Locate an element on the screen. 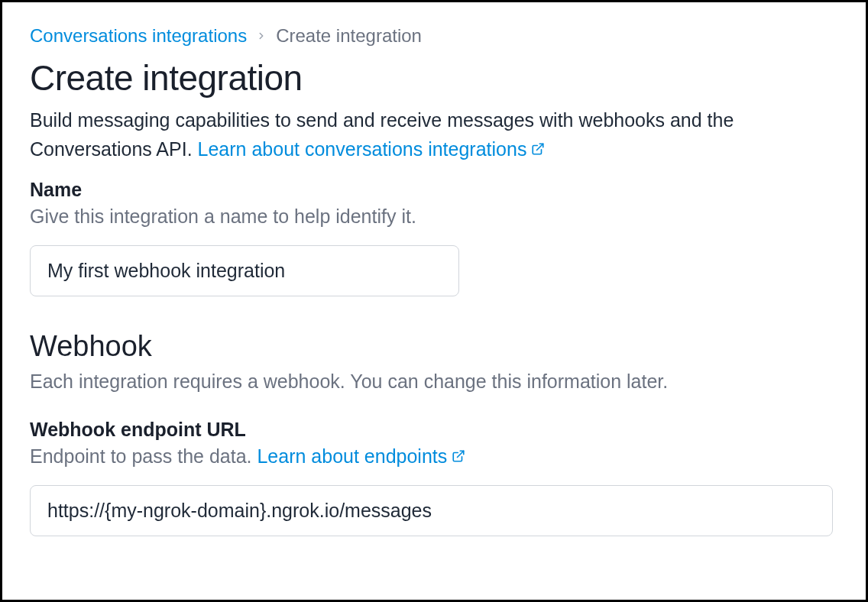  name-input is located at coordinates (245, 270).